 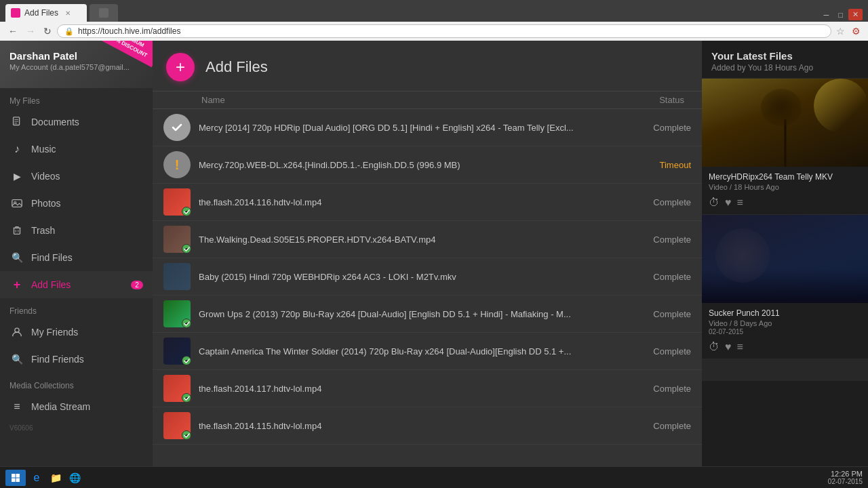 I want to click on close-window-icon: ✕, so click(x=856, y=15).